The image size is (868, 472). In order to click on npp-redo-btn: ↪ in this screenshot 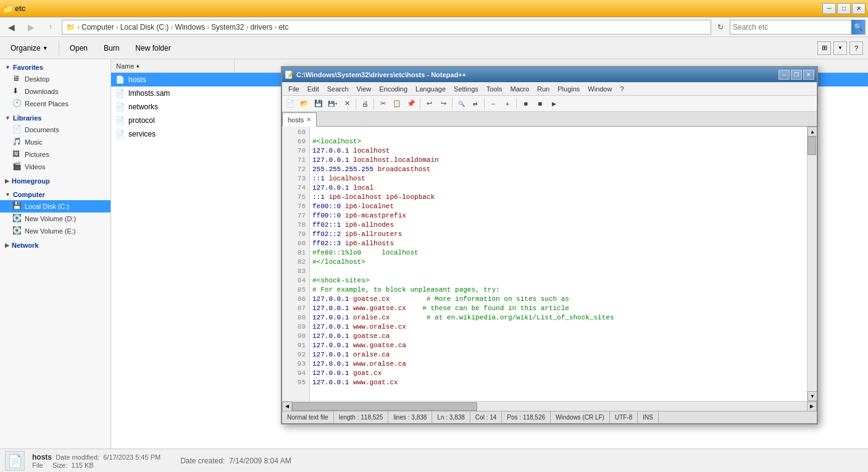, I will do `click(443, 104)`.